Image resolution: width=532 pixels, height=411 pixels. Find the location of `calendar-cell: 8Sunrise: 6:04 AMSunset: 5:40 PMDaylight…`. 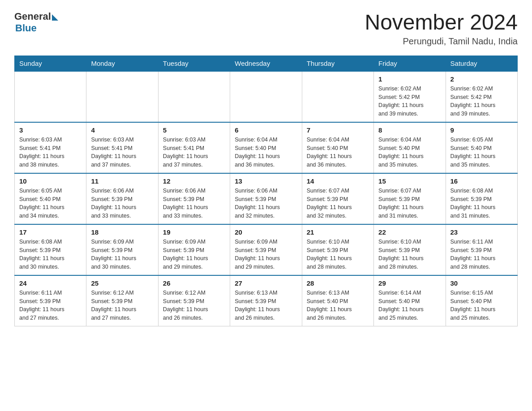

calendar-cell: 8Sunrise: 6:04 AMSunset: 5:40 PMDaylight… is located at coordinates (410, 148).